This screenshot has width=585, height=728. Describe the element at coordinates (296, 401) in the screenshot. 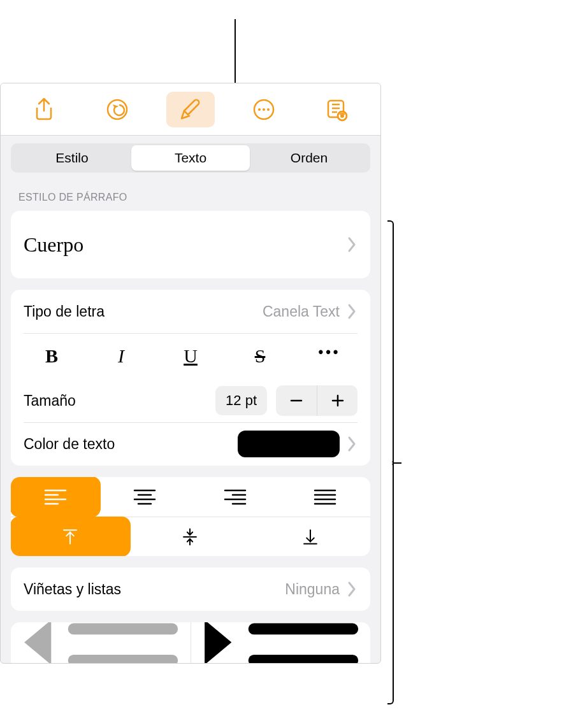

I see `size-decrease-button` at that location.